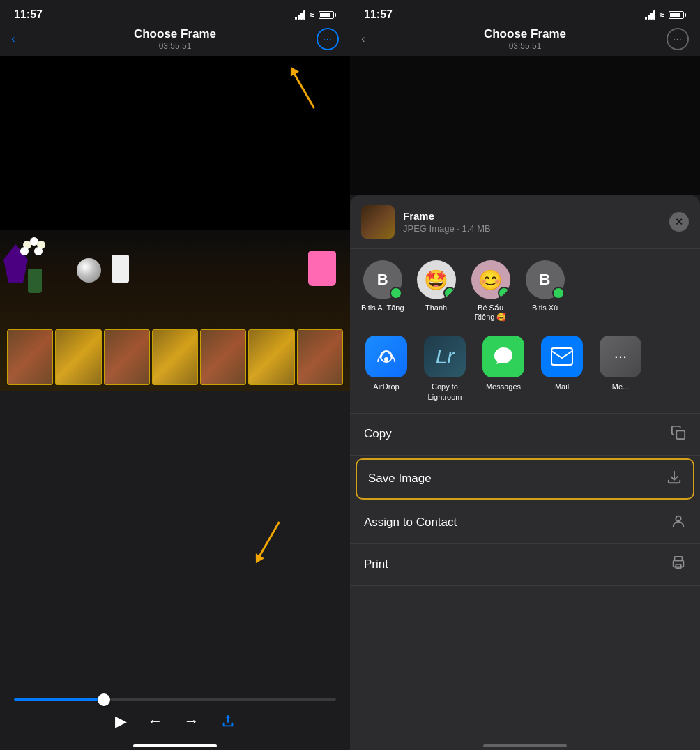 Image resolution: width=700 pixels, height=750 pixels. Describe the element at coordinates (13, 39) in the screenshot. I see `back-button-left: ‹` at that location.